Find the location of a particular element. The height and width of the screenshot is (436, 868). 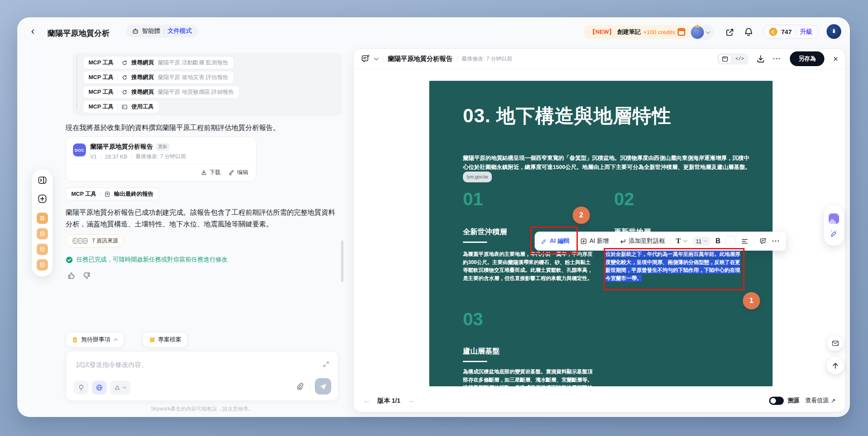

report-section-title: 03. 地下構造與地層特性 is located at coordinates (567, 116).